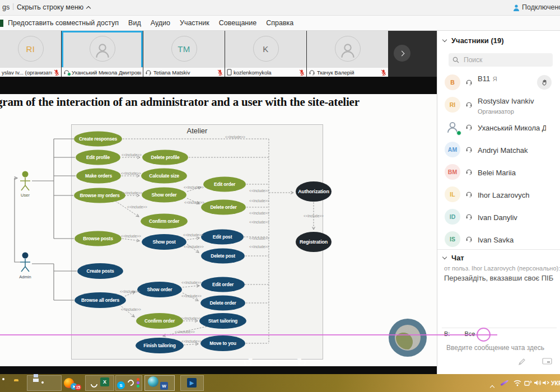 This screenshot has width=560, height=392. Describe the element at coordinates (348, 50) in the screenshot. I see `person-icon` at that location.